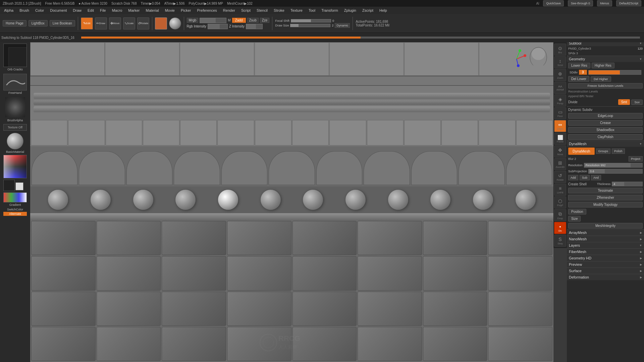  I want to click on side-icon-zoom3d: ⊞ Zoom3D, so click(560, 164).